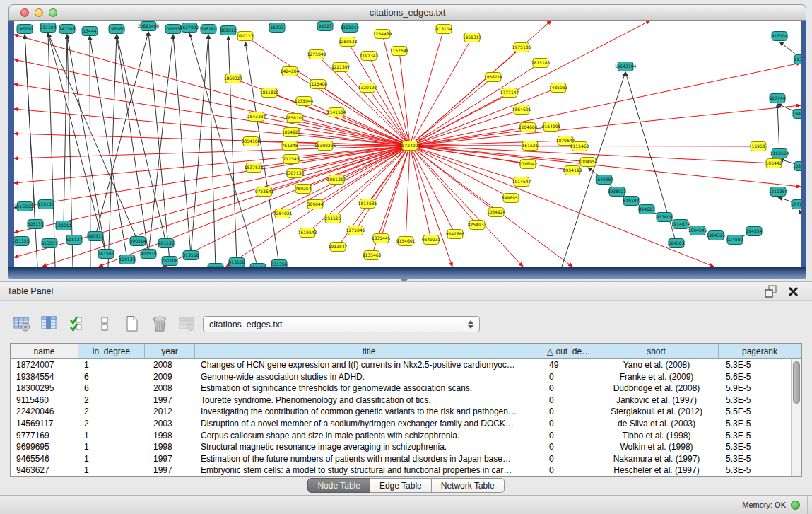  Describe the element at coordinates (348, 42) in the screenshot. I see `graph-node: 2260538` at that location.